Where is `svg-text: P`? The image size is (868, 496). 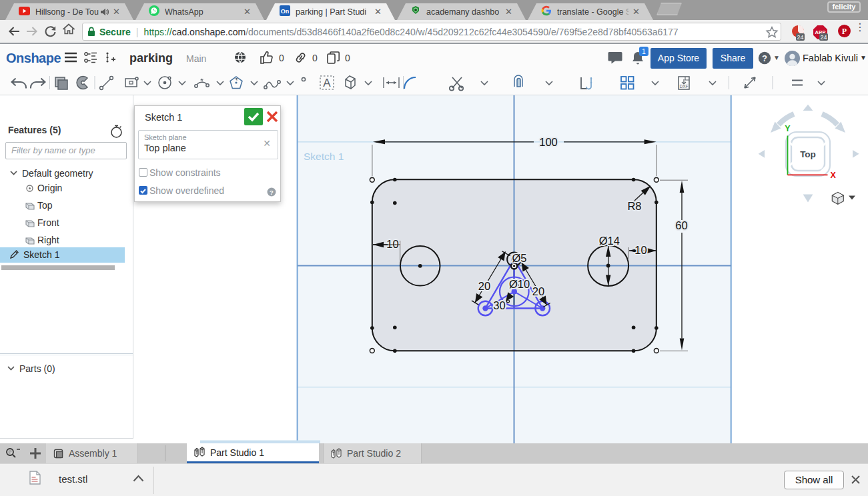
svg-text: P is located at coordinates (845, 31).